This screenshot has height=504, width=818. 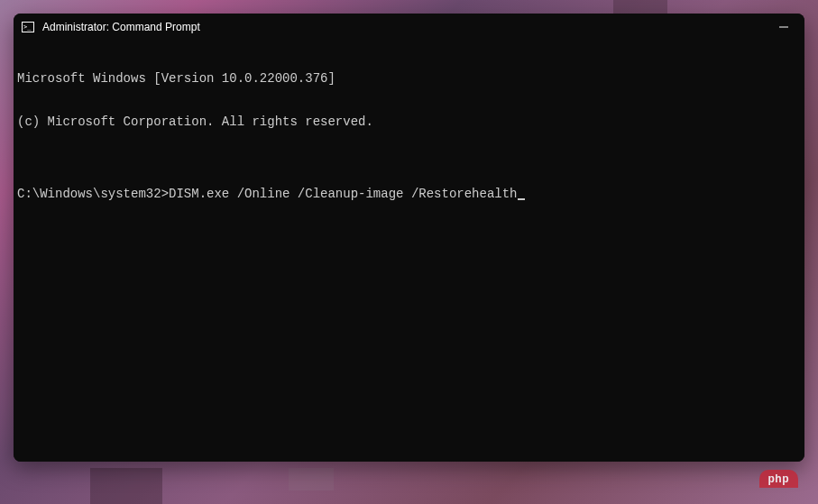 What do you see at coordinates (409, 27) in the screenshot?
I see `titlebar: >_ Administrator: Command Prompt` at bounding box center [409, 27].